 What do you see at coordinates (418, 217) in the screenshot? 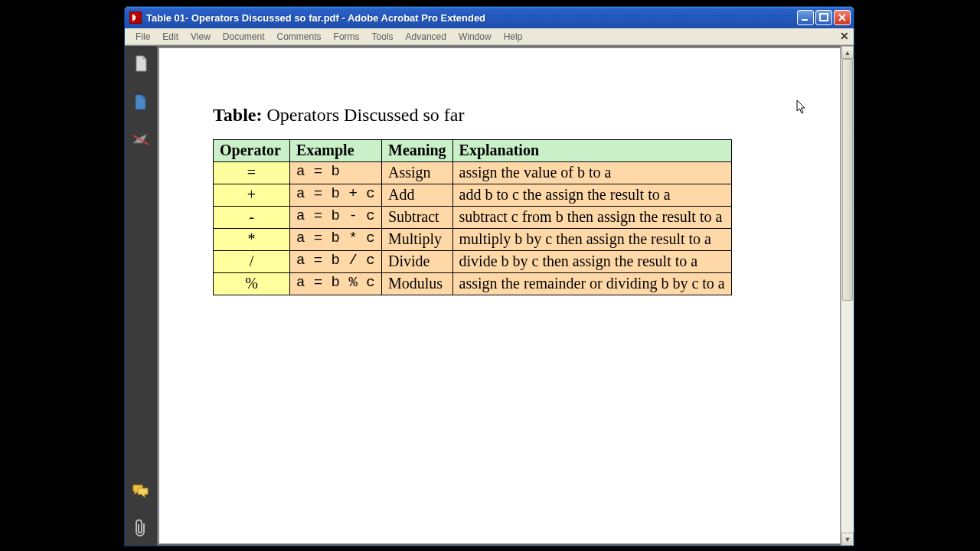
I see `cell-meaning: Subtract` at bounding box center [418, 217].